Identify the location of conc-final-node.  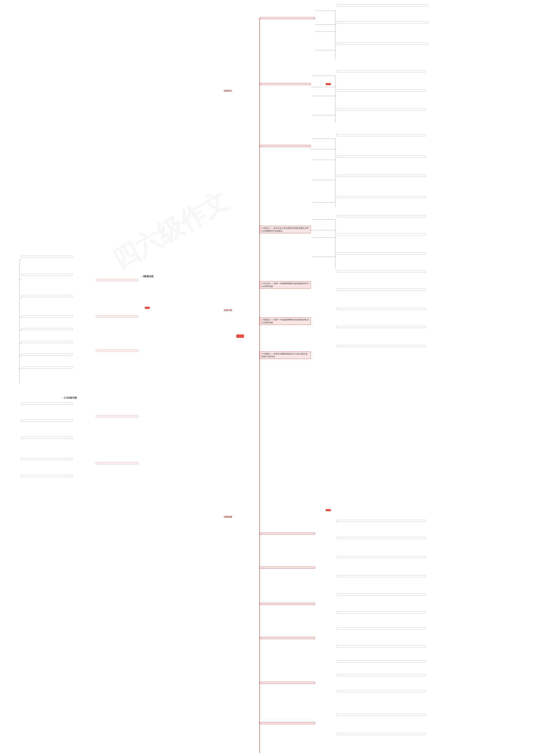
(287, 723).